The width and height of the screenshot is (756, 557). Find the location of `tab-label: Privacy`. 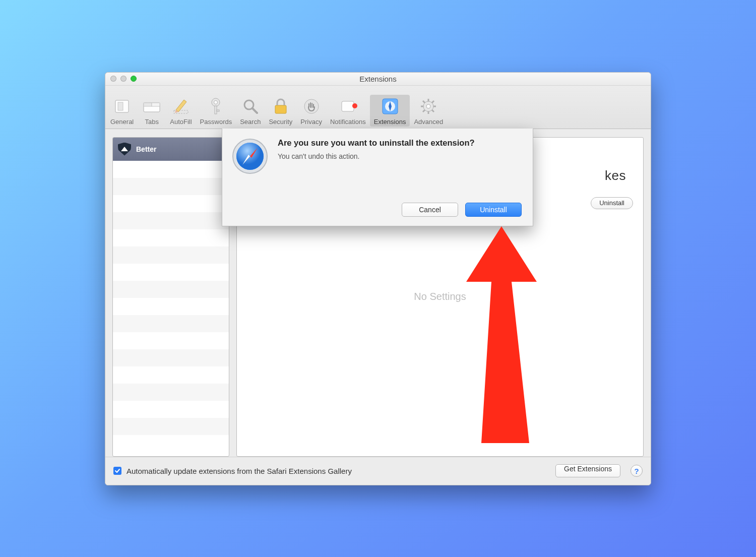

tab-label: Privacy is located at coordinates (311, 122).